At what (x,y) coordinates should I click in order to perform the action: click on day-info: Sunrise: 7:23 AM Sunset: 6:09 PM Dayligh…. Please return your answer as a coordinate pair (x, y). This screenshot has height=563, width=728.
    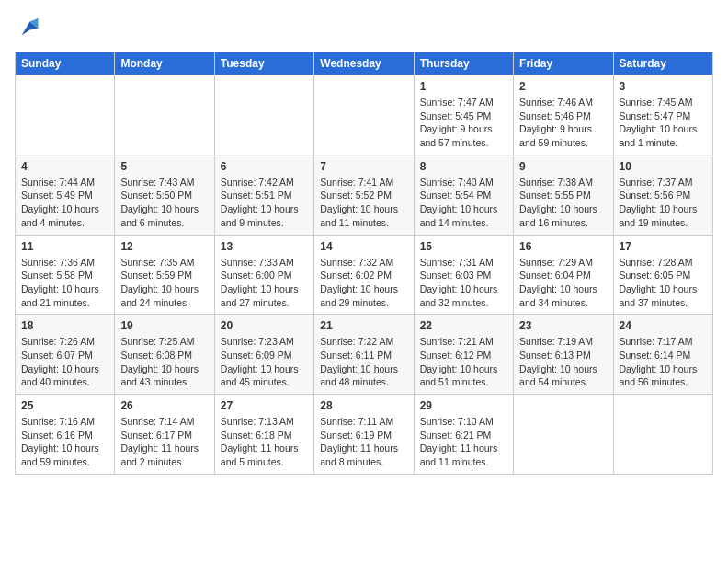
    Looking at the image, I should click on (265, 362).